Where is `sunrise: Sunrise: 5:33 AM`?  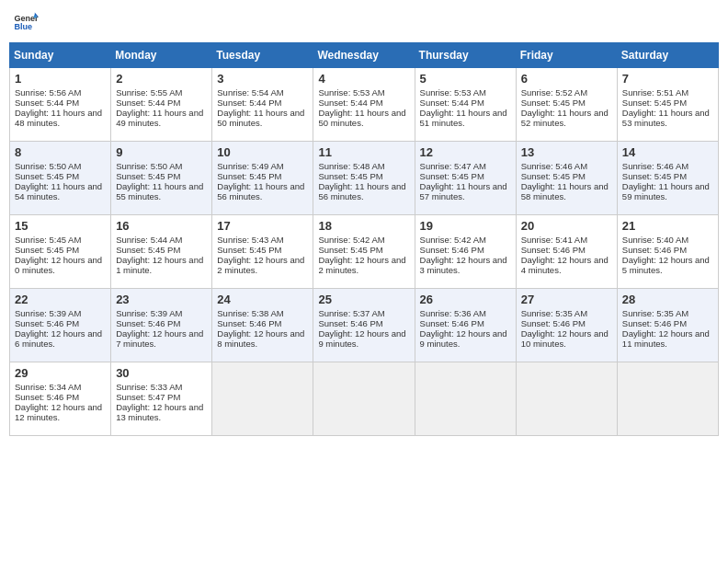
sunrise: Sunrise: 5:33 AM is located at coordinates (149, 386).